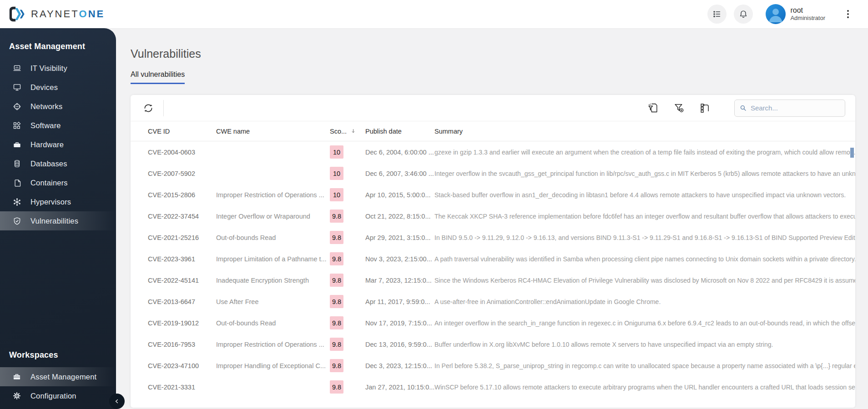  What do you see at coordinates (705, 108) in the screenshot?
I see `column-chooser-button` at bounding box center [705, 108].